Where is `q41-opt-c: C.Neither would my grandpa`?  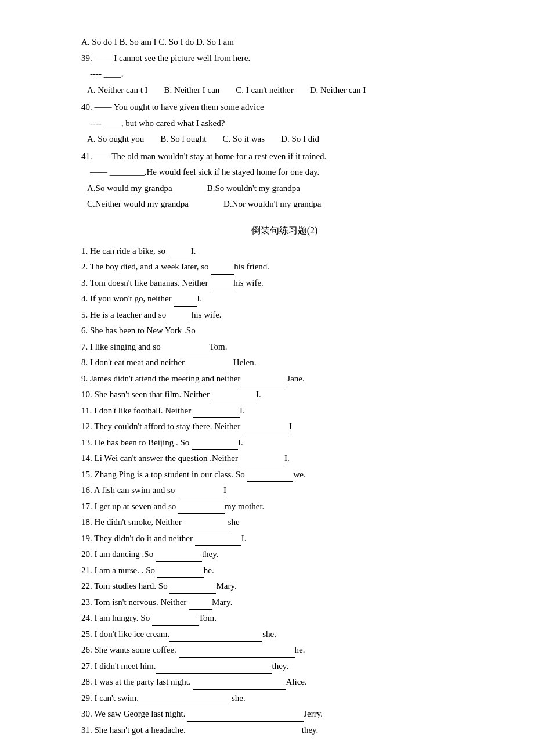
q41-opt-c: C.Neither would my grandpa is located at coordinates (138, 204).